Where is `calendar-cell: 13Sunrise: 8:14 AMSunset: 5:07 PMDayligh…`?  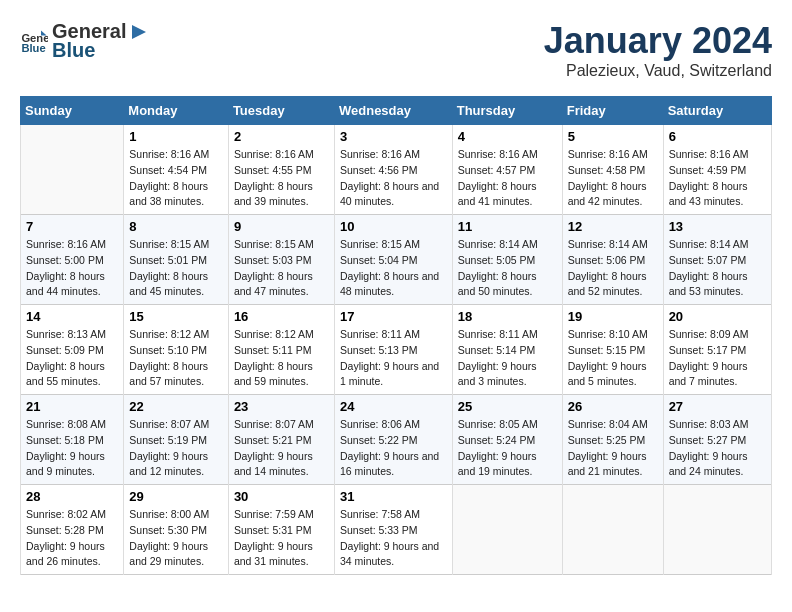 calendar-cell: 13Sunrise: 8:14 AMSunset: 5:07 PMDayligh… is located at coordinates (717, 260).